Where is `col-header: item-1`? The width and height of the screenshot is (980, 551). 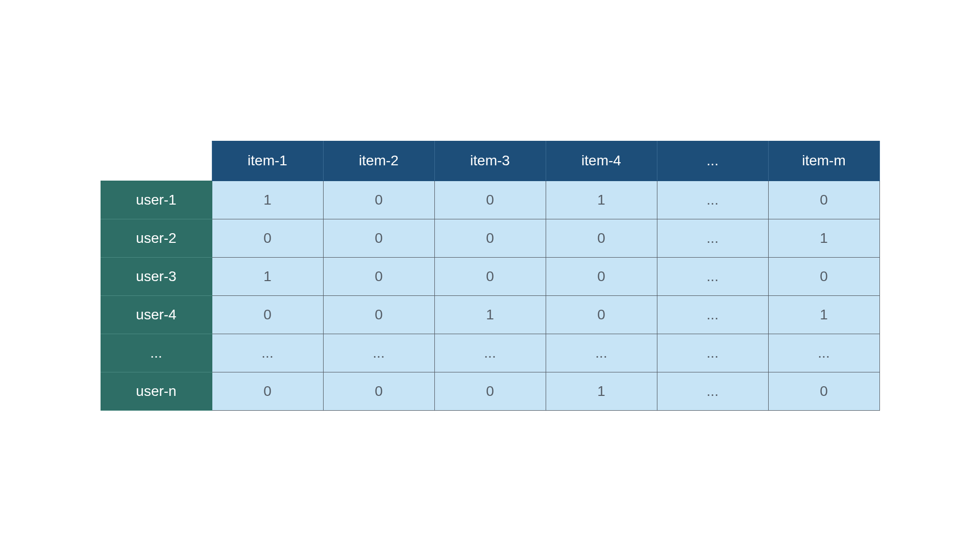 col-header: item-1 is located at coordinates (267, 161).